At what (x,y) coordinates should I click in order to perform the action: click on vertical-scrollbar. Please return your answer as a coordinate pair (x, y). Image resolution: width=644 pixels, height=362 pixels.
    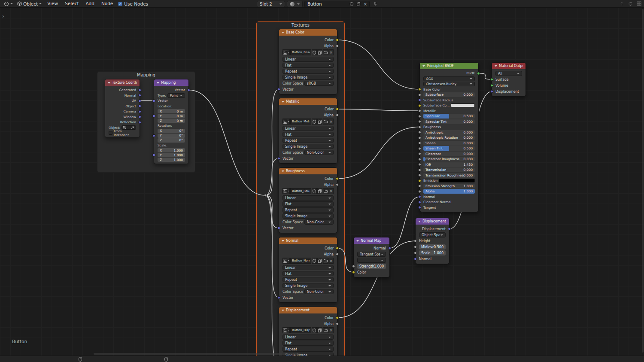
    Looking at the image, I should click on (643, 181).